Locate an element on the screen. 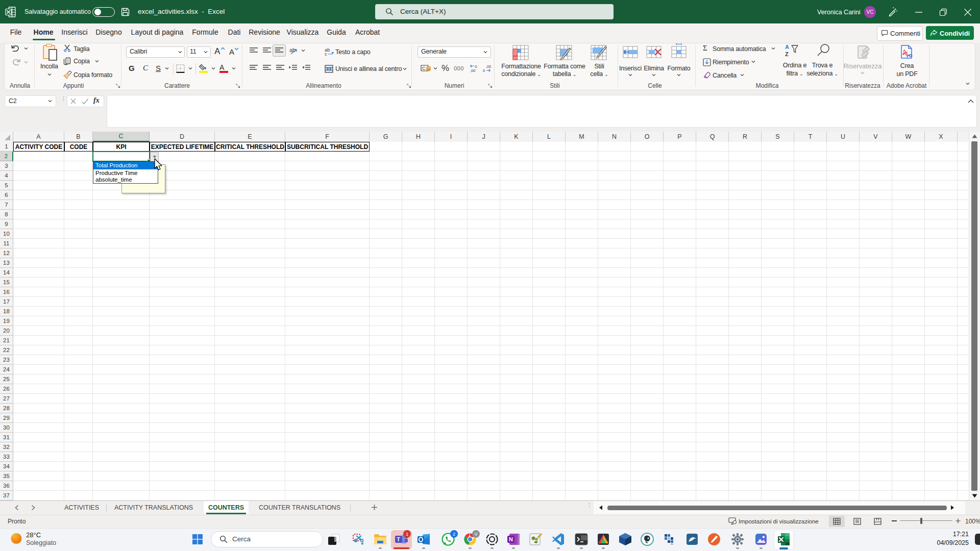 The width and height of the screenshot is (980, 551). svg-text: N is located at coordinates (511, 539).